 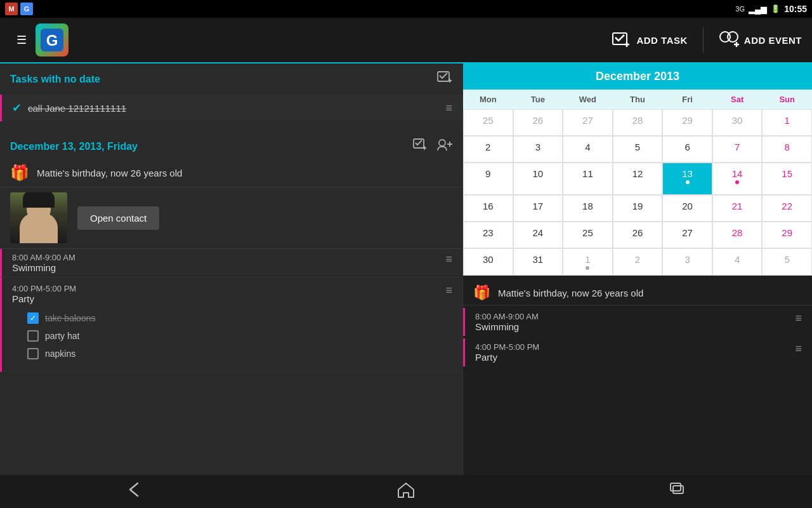 What do you see at coordinates (538, 235) in the screenshot?
I see `cal-cell: 24` at bounding box center [538, 235].